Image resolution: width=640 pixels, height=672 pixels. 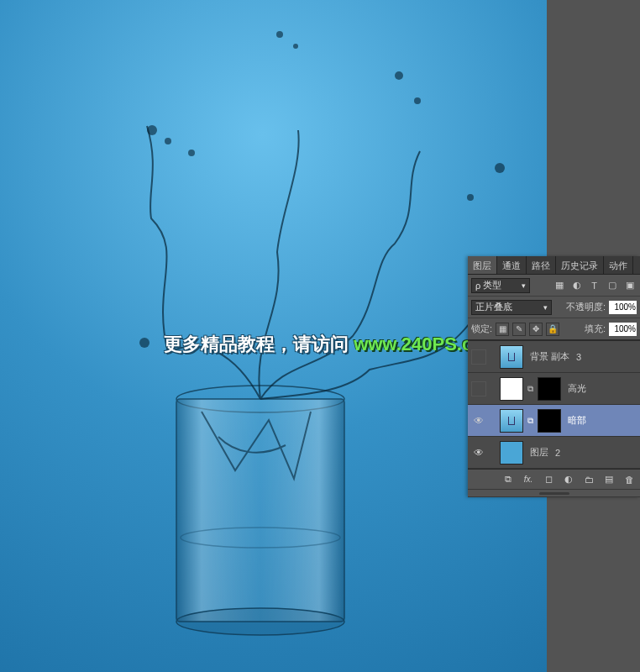 What do you see at coordinates (511, 307) in the screenshot?
I see `blend-mode-dropdown: 正片叠底` at bounding box center [511, 307].